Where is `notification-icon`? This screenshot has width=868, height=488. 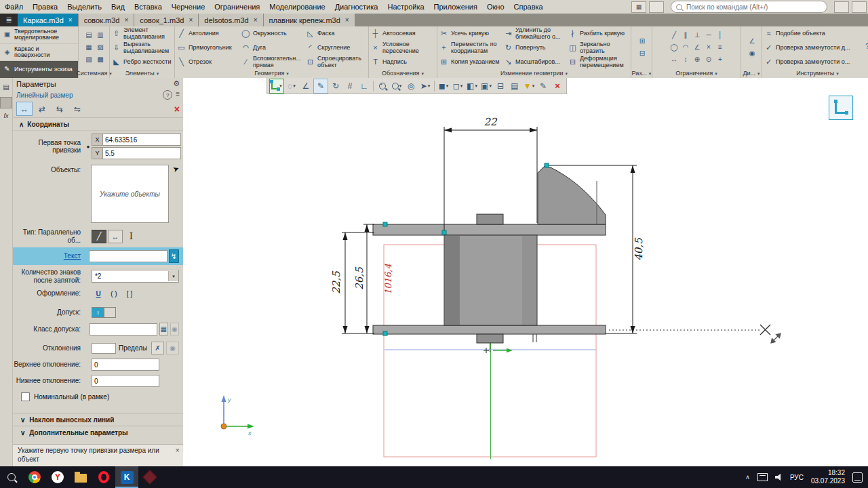 notification-icon is located at coordinates (857, 477).